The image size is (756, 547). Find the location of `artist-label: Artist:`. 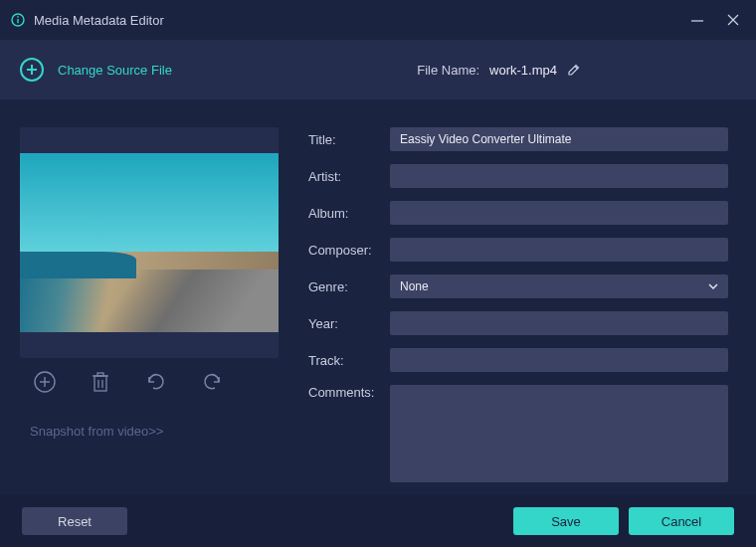

artist-label: Artist: is located at coordinates (344, 177).